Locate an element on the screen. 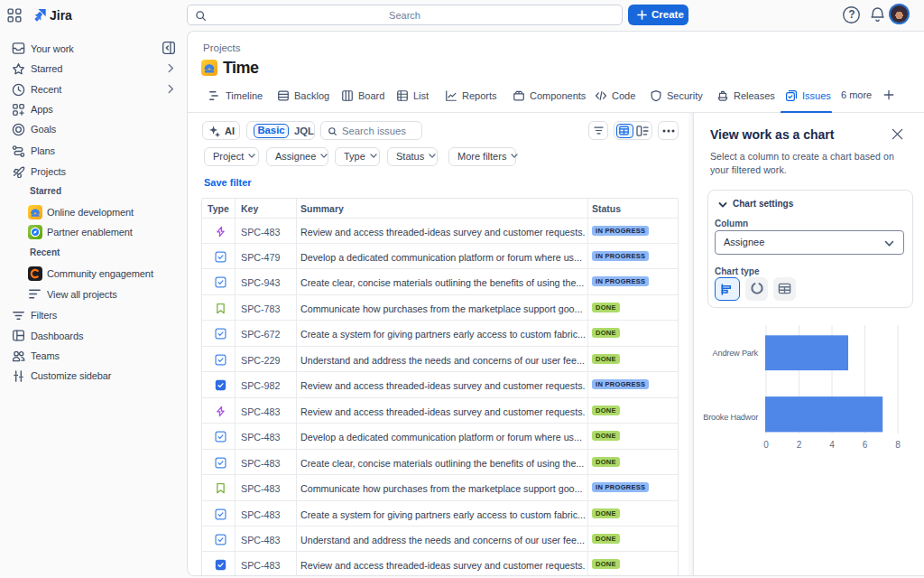 The height and width of the screenshot is (578, 924). svg-text: Brooke Hadwor is located at coordinates (731, 417).